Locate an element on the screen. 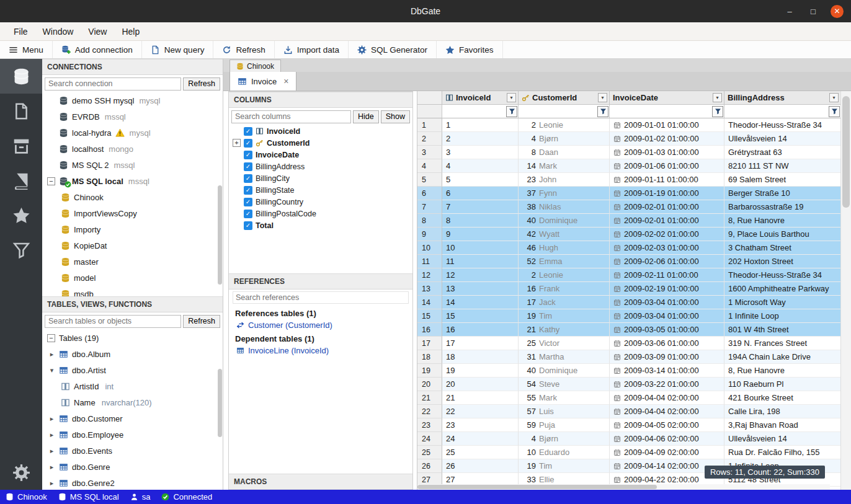 The height and width of the screenshot is (504, 851). cell-invoice-id: 7 is located at coordinates (480, 207).